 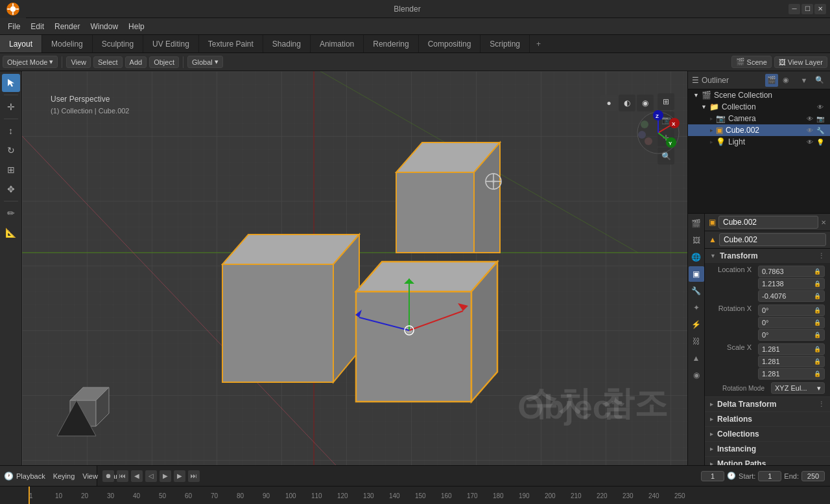 I want to click on annotate-tool-button: ✏, so click(x=11, y=213).